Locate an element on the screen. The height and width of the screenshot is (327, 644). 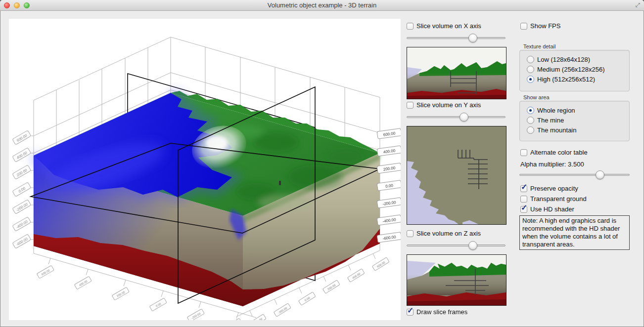
show-fps-checkbox-label: Show FPS is located at coordinates (545, 26).